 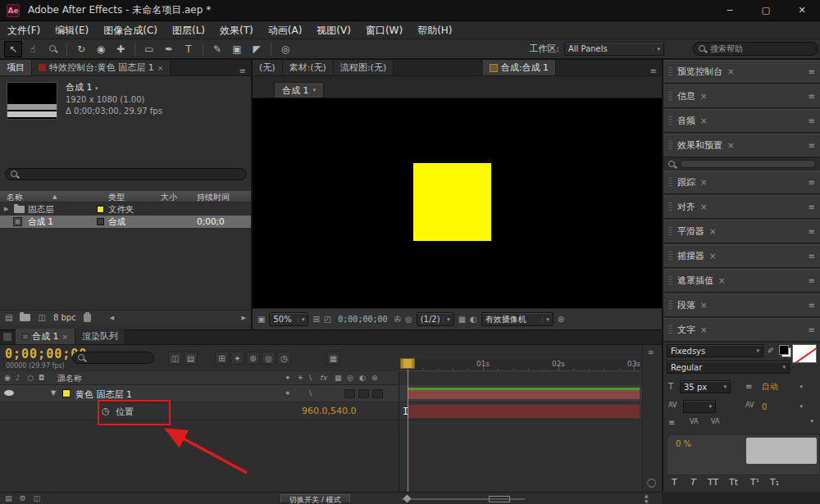 What do you see at coordinates (244, 318) in the screenshot?
I see `scroll-right-icon: ▶` at bounding box center [244, 318].